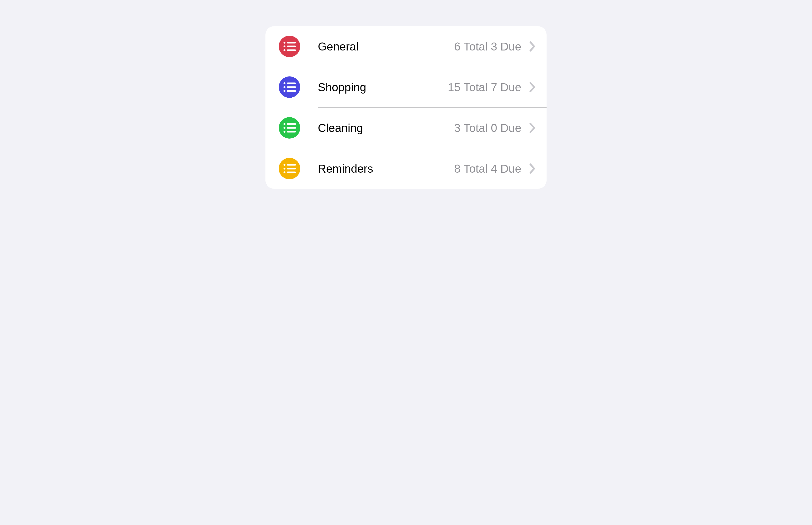 Image resolution: width=812 pixels, height=525 pixels. Describe the element at coordinates (406, 108) in the screenshot. I see `lists-card: General 6 Total 3 Due Shopping 15 Total …` at that location.